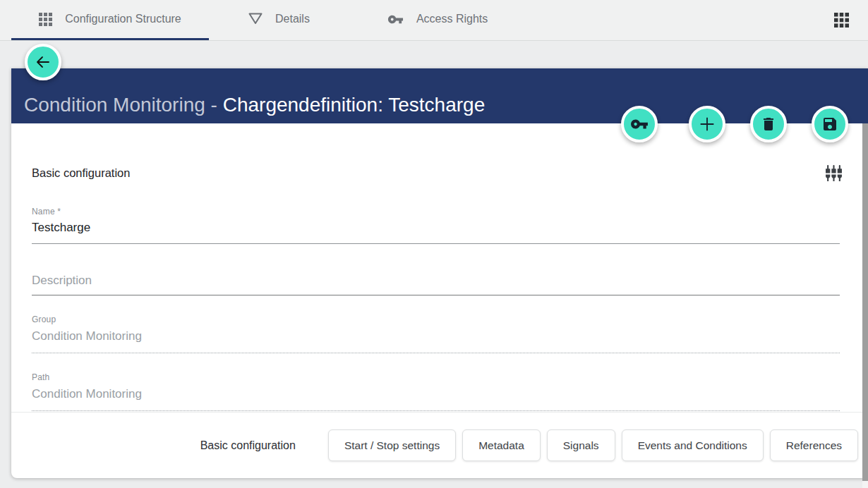  What do you see at coordinates (814, 446) in the screenshot?
I see `section-references: References` at bounding box center [814, 446].